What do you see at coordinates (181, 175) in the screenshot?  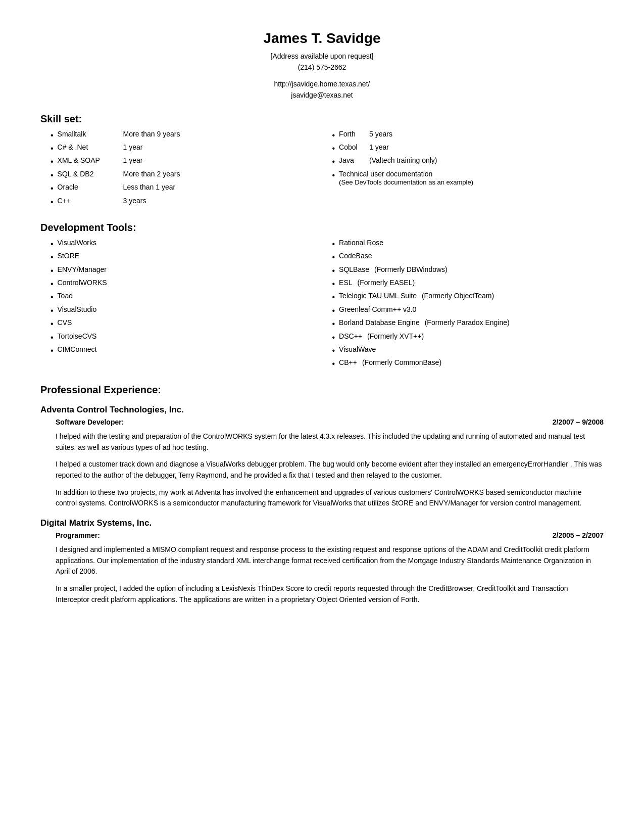 I see `skill-item: •SQL & DB2More than 2 years` at bounding box center [181, 175].